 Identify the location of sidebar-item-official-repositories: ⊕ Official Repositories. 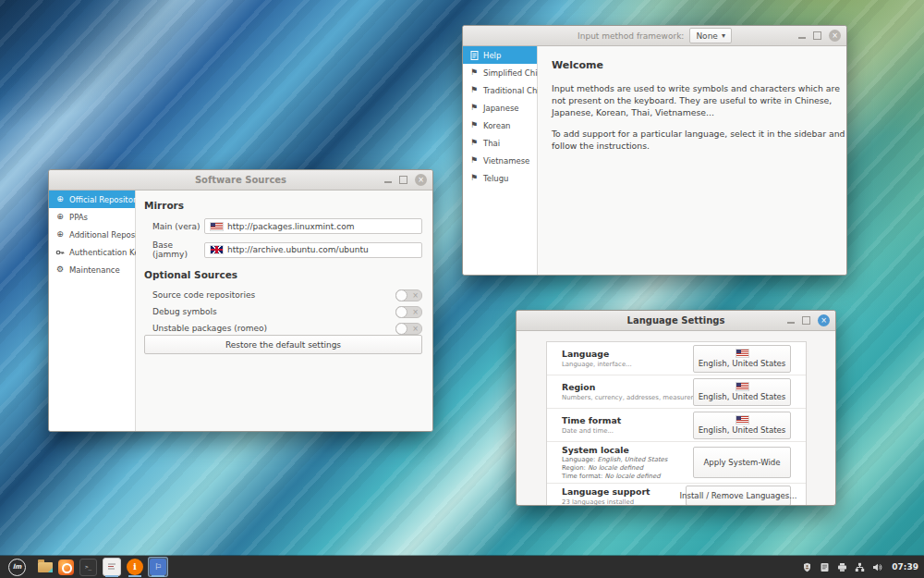
(92, 200).